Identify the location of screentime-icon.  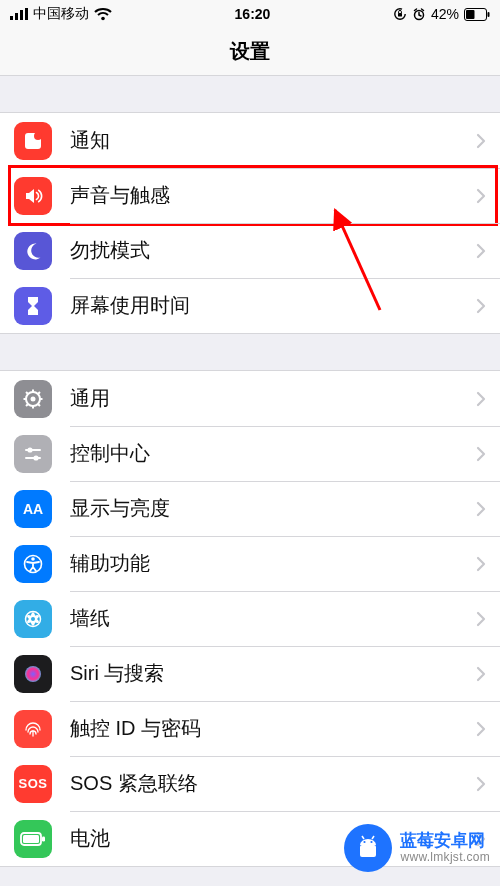
(33, 306).